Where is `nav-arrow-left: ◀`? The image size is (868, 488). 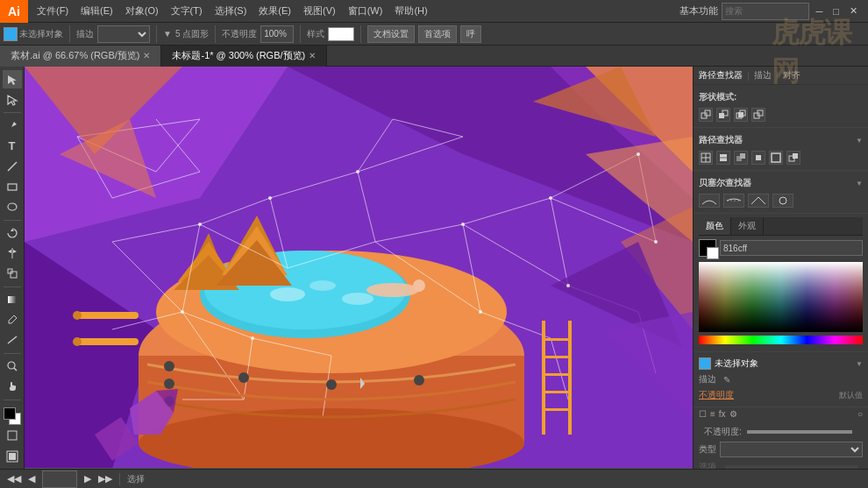
nav-arrow-left: ◀ is located at coordinates (32, 478).